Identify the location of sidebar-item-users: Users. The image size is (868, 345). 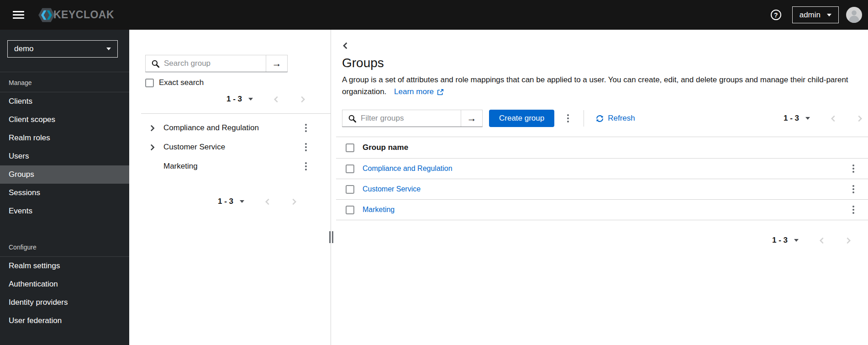
(65, 156).